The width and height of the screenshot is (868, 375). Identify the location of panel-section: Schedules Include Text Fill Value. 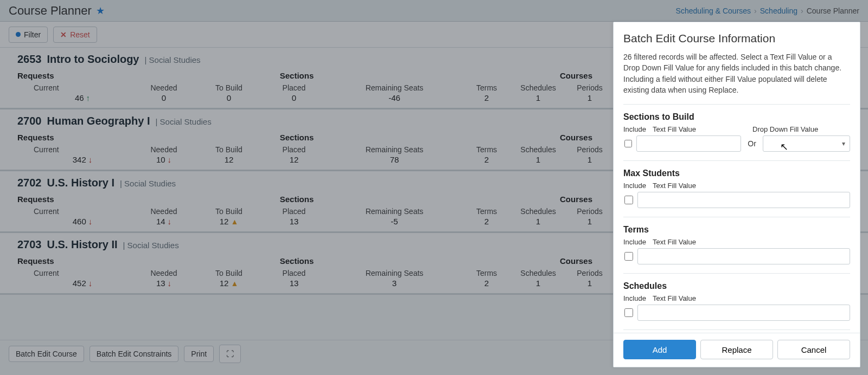
(737, 301).